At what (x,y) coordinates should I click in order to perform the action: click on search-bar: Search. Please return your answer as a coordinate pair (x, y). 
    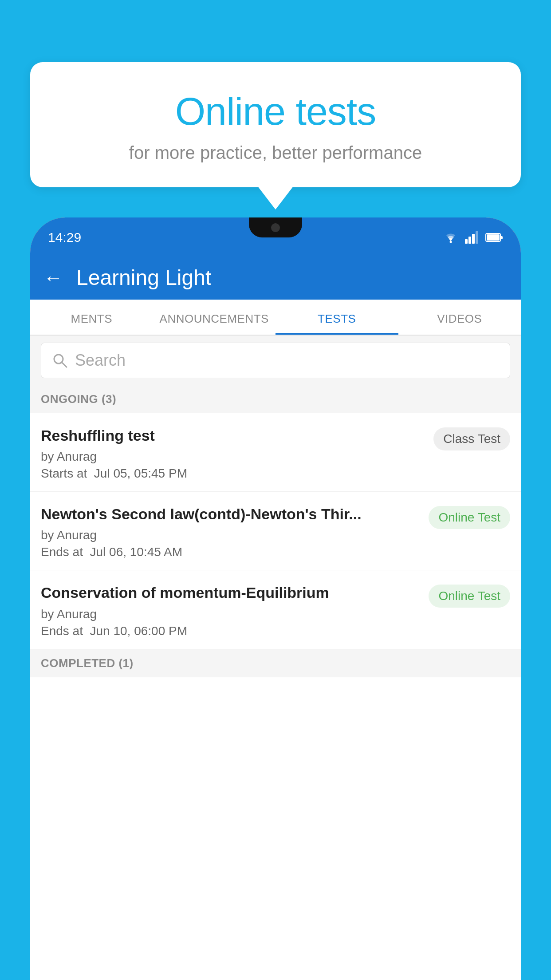
    Looking at the image, I should click on (276, 360).